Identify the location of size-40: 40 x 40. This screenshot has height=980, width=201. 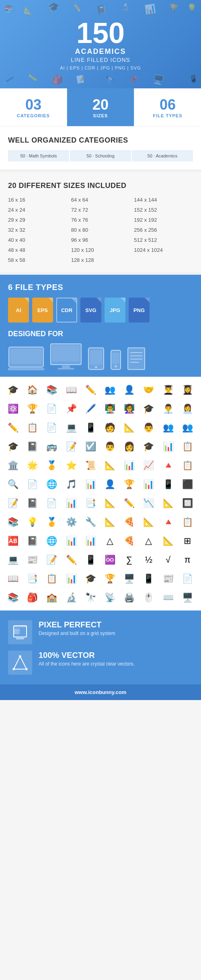
(38, 240).